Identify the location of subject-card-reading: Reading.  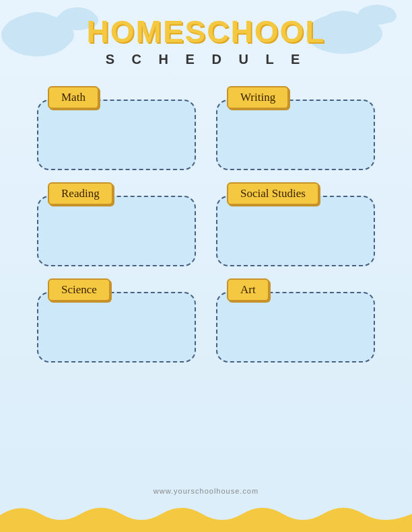
(116, 225).